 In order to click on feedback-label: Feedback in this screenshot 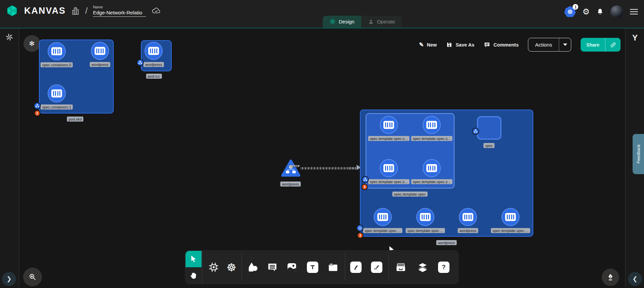, I will do `click(639, 154)`.